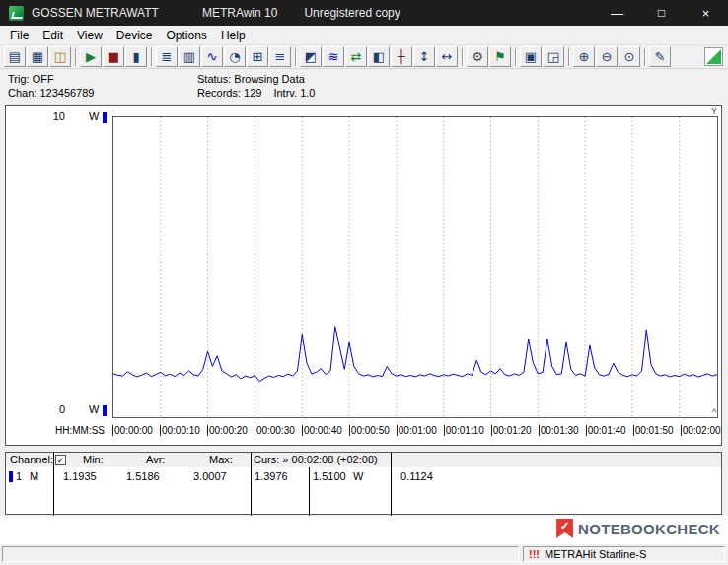  What do you see at coordinates (351, 13) in the screenshot?
I see `title-license-status: Unregistered copy` at bounding box center [351, 13].